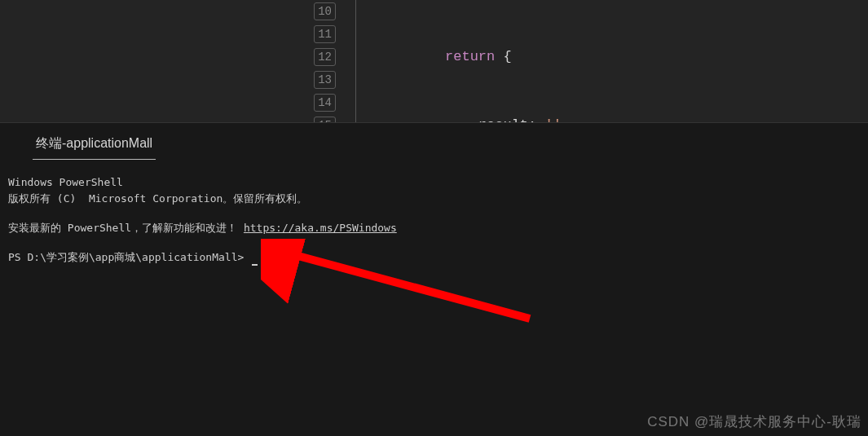 The image size is (868, 436). I want to click on line-number: 15, so click(324, 119).